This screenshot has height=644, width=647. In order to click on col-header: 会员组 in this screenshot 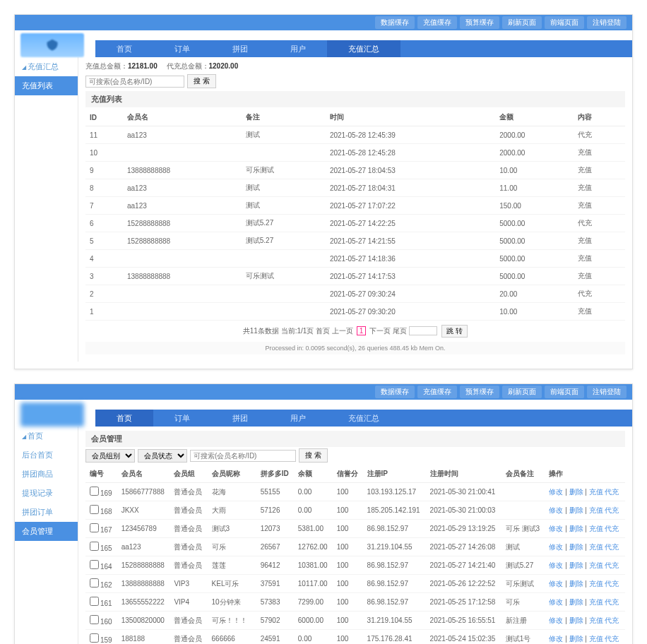, I will do `click(188, 475)`.